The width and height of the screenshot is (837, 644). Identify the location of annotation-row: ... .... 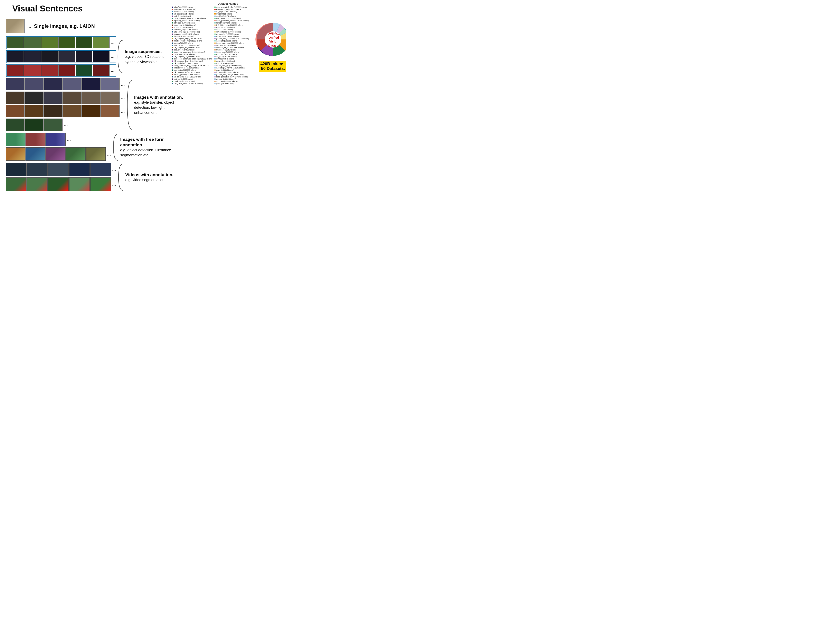
(143, 105).